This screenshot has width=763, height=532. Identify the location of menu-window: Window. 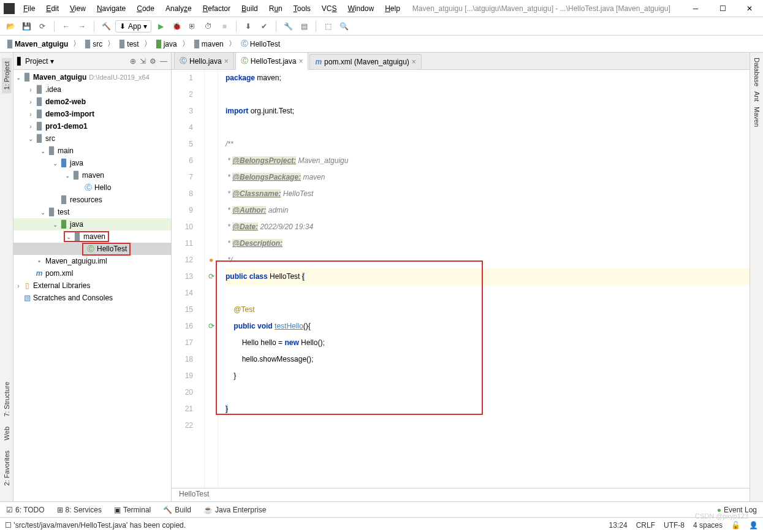
(360, 9).